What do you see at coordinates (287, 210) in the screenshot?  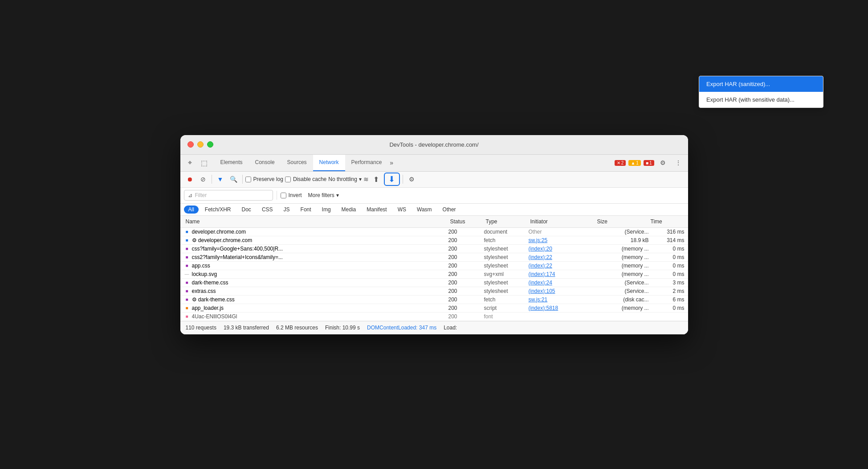 I see `chip-js: JS` at bounding box center [287, 210].